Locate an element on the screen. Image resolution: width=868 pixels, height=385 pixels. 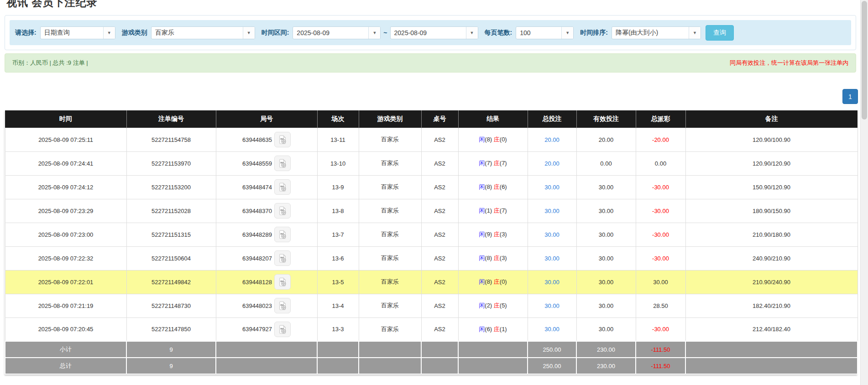
date-to-select: 2025-08-09 ▼ is located at coordinates (434, 33).